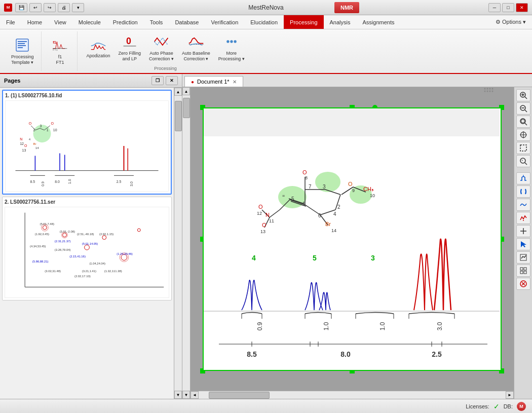  Describe the element at coordinates (195, 395) in the screenshot. I see `h-scroll-left: ◄` at that location.